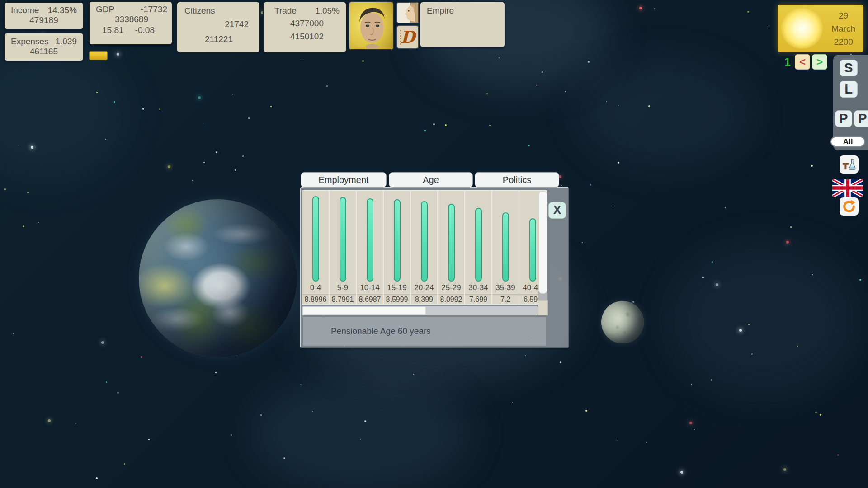  I want to click on horizontal-scrollbar-thumb, so click(364, 311).